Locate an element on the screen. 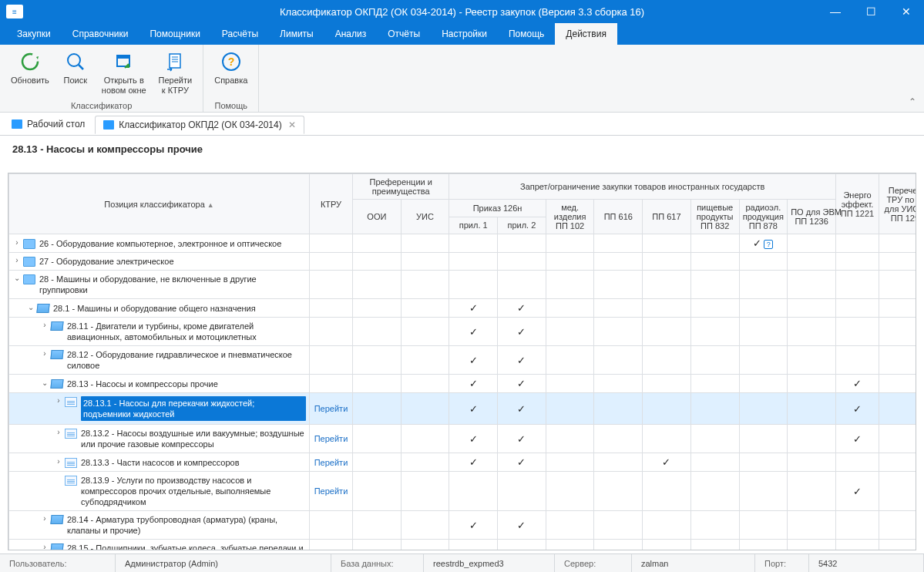 The height and width of the screenshot is (572, 924). table-row: ›28.12 - Оборудование гидравлическое и п… is located at coordinates (463, 361).